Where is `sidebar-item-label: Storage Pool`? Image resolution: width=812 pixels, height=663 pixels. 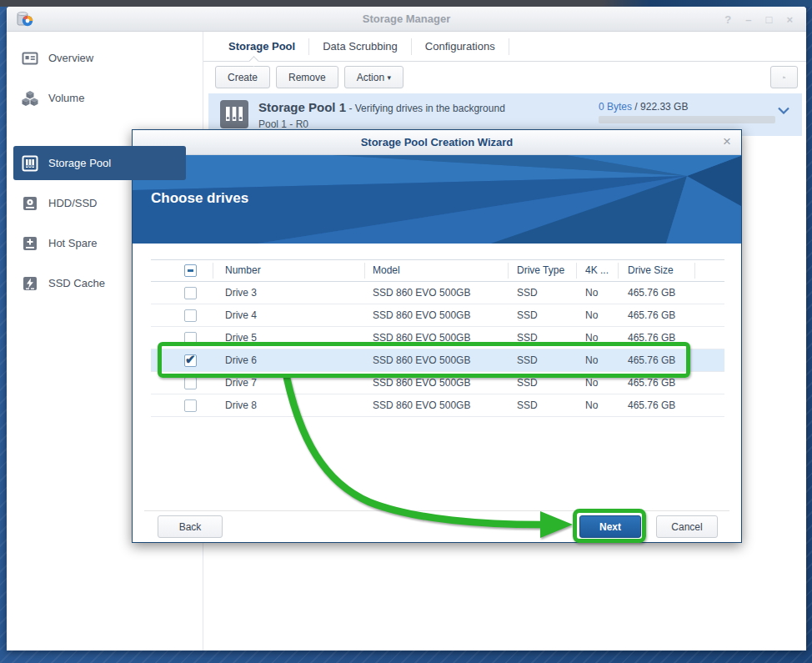
sidebar-item-label: Storage Pool is located at coordinates (80, 163).